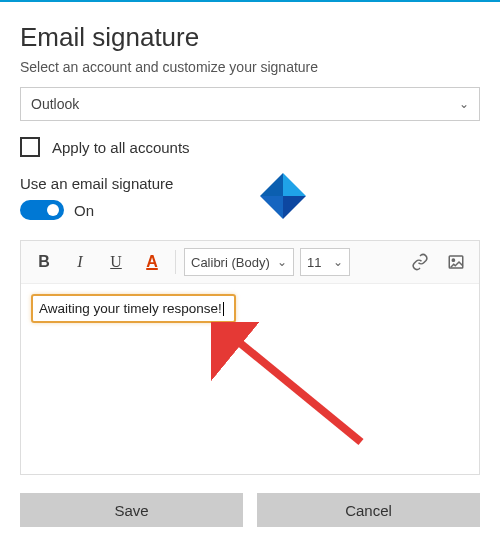 This screenshot has height=543, width=500. I want to click on toolbar-separator, so click(176, 262).